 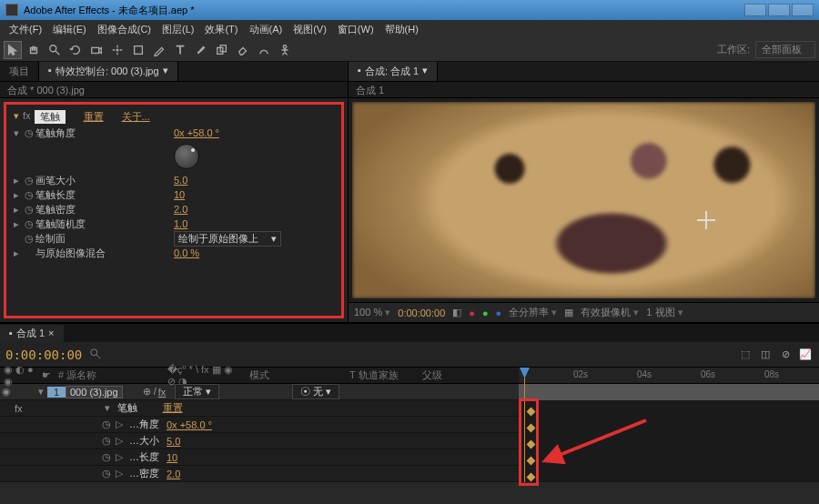 I want to click on menu-layer: 图层(L), so click(x=178, y=29).